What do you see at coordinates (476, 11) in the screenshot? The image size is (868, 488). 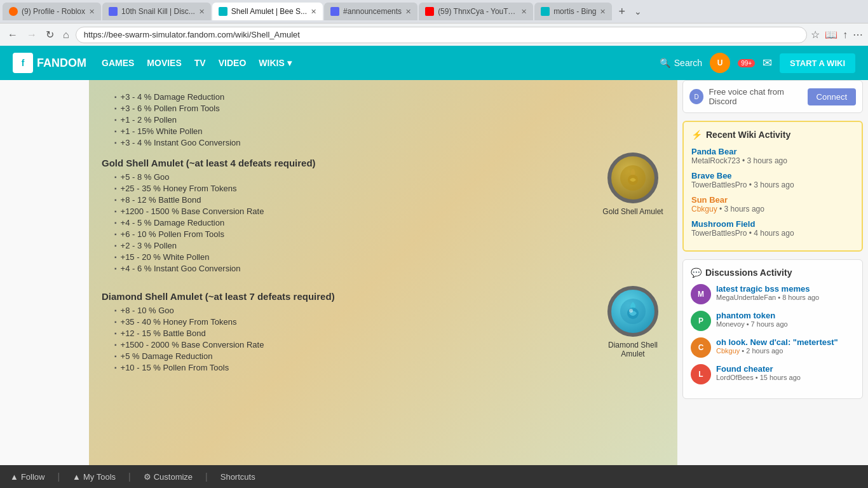 I see `tab-youtube: (59) ThnxCya - YouTube ✕` at bounding box center [476, 11].